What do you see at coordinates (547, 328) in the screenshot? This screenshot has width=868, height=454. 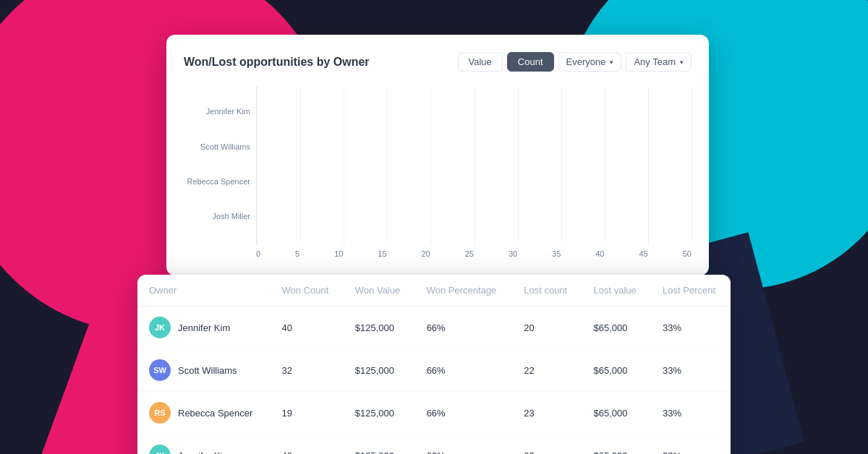 I see `cell-lost-count-0: 20` at bounding box center [547, 328].